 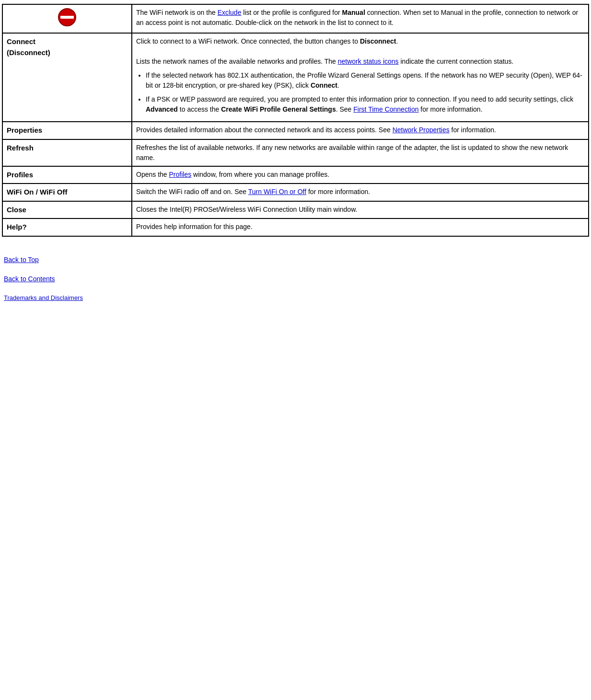 What do you see at coordinates (365, 92) in the screenshot?
I see `connect-bullets: If the selected network has 802.1X authe…` at bounding box center [365, 92].